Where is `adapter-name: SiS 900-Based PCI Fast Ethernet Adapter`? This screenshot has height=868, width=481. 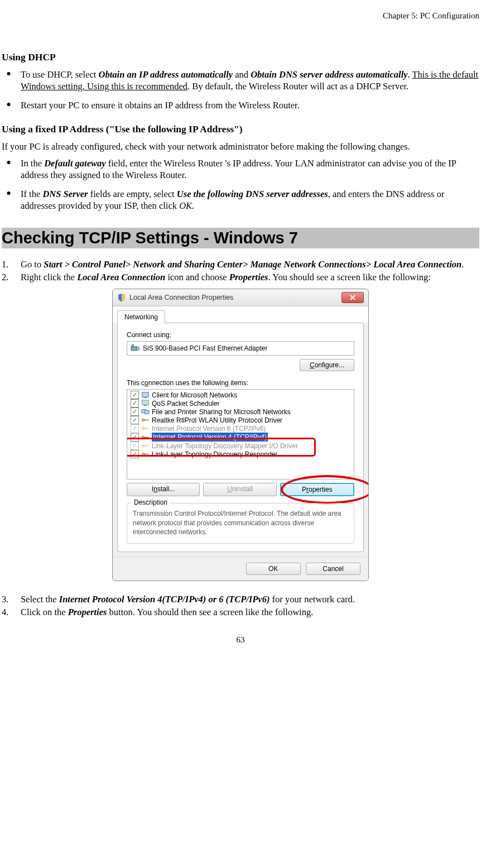
adapter-name: SiS 900-Based PCI Fast Ethernet Adapter is located at coordinates (205, 348).